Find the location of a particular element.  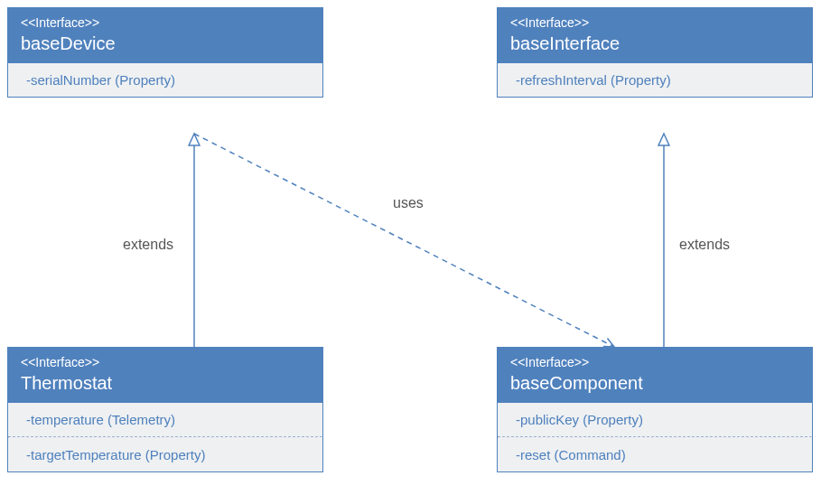

class-name: baseInterface is located at coordinates (655, 43).